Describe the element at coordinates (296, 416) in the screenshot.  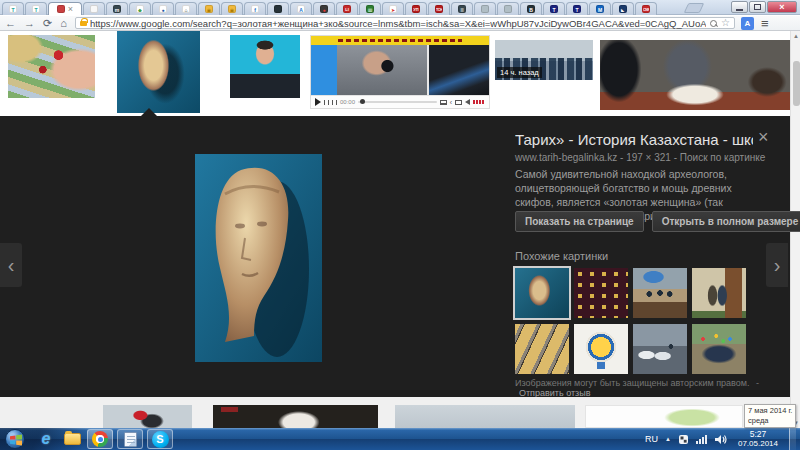
I see `bottom-thumb-dark-scene` at that location.